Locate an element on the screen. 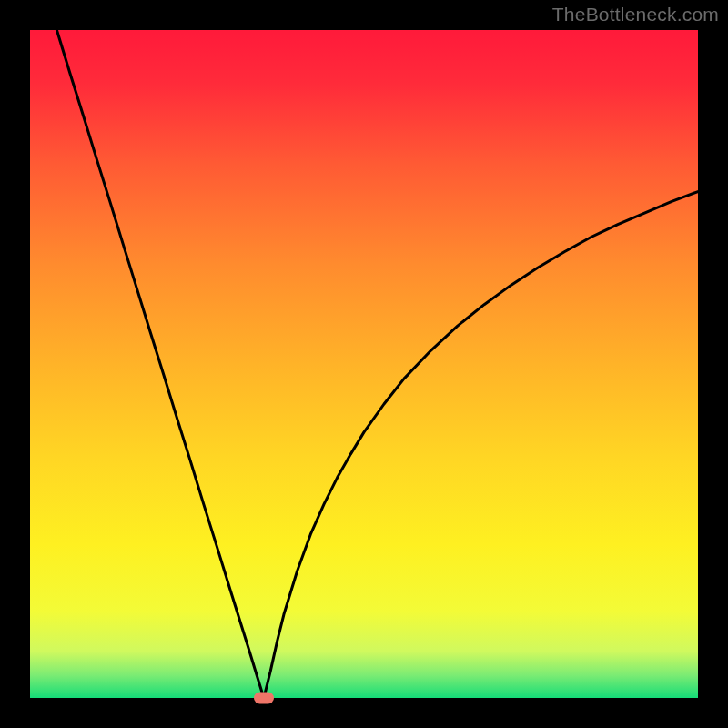 This screenshot has width=728, height=728. attribution-label: TheBottleneck.com is located at coordinates (635, 15).